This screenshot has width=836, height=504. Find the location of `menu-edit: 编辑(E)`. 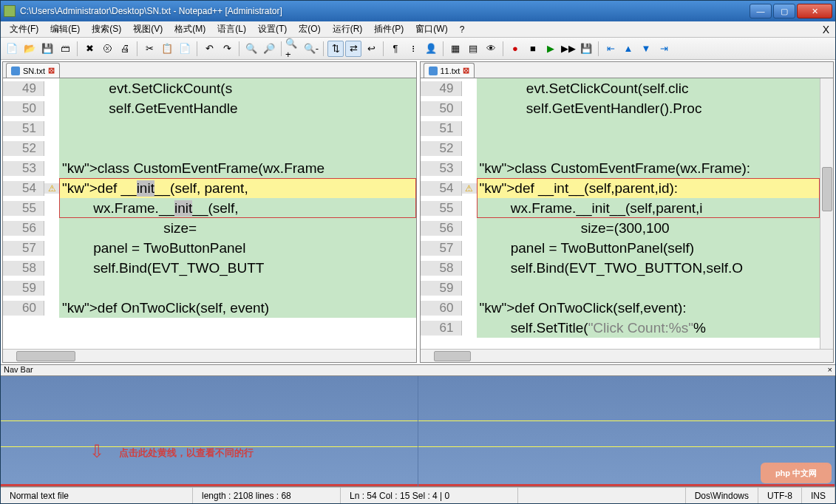

menu-edit: 编辑(E) is located at coordinates (65, 30).